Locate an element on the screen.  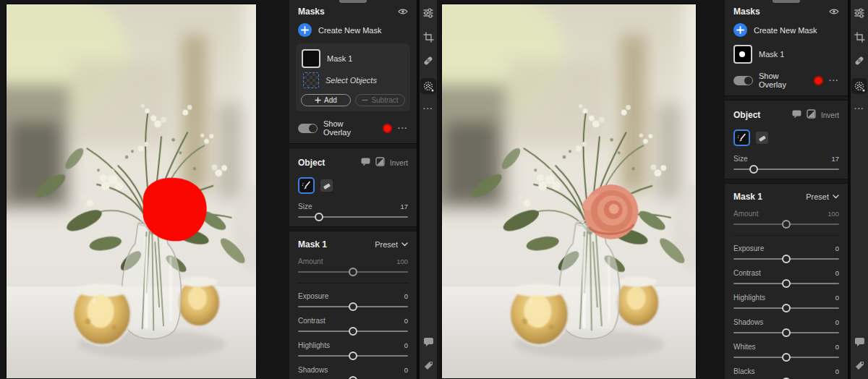
plus-icon is located at coordinates (305, 30).